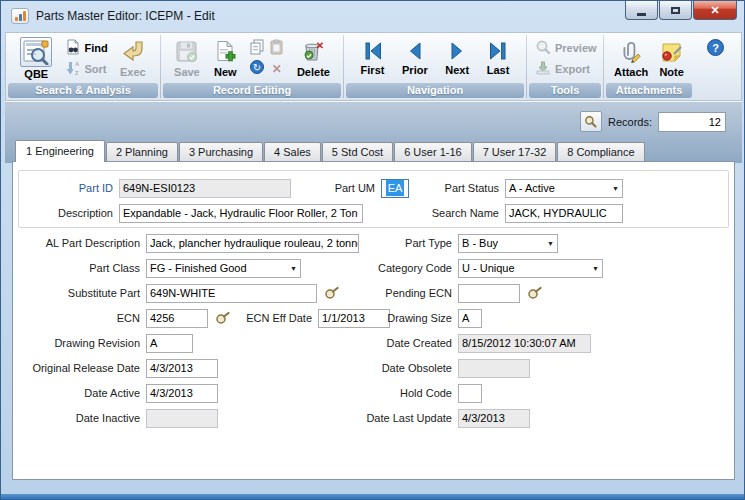 This screenshot has width=745, height=500. Describe the element at coordinates (277, 69) in the screenshot. I see `cancel-x-button: ✕` at that location.